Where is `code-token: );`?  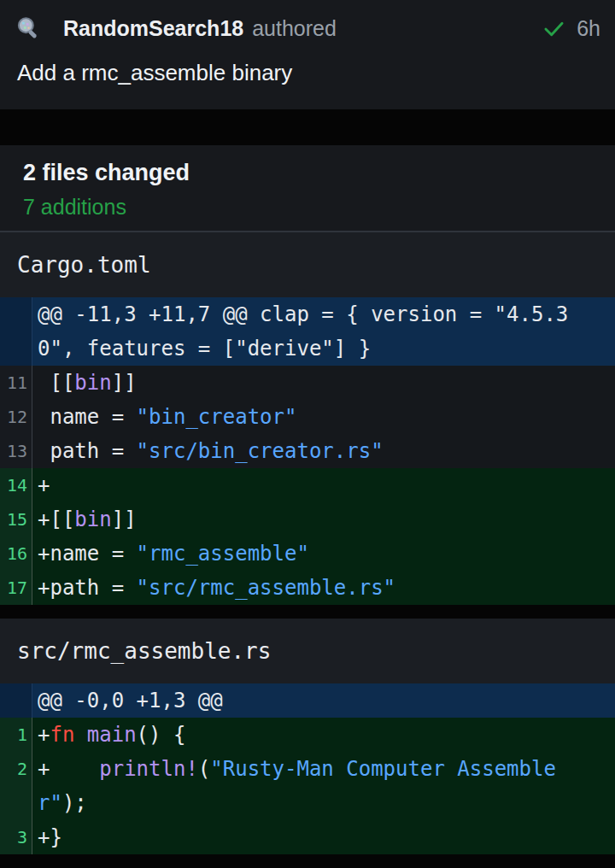 code-token: ); is located at coordinates (75, 803).